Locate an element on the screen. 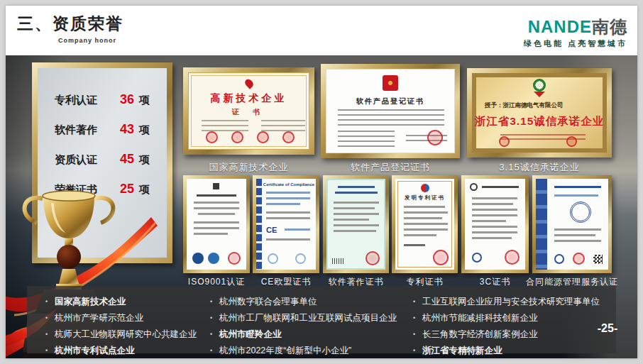  certificate-315-inner: 授予：浙江南德电气有限公司 浙江省3.15诚信承诺企业 is located at coordinates (539, 113).